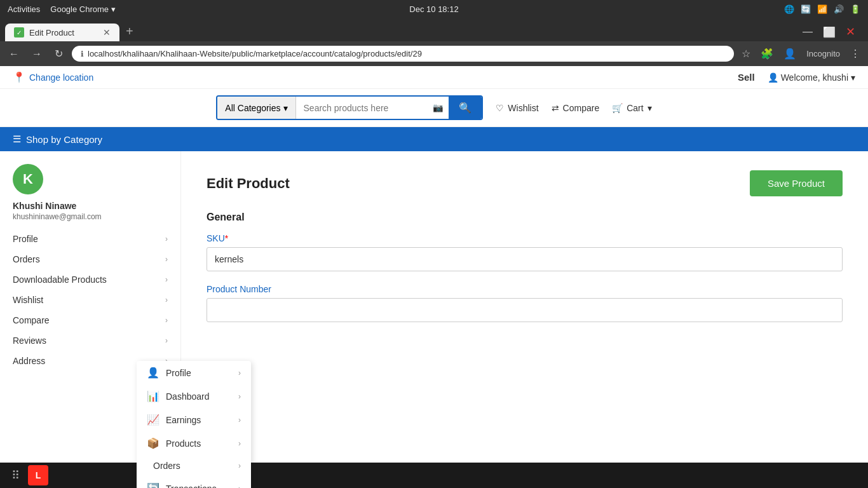  I want to click on submenu-dashboard-label: Dashboard, so click(188, 396).